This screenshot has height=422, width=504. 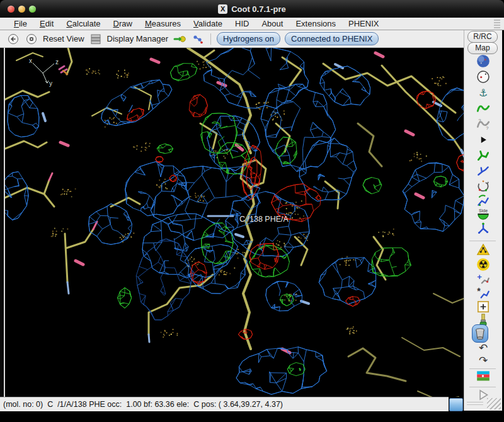 I want to click on reset-view-icon, so click(x=13, y=39).